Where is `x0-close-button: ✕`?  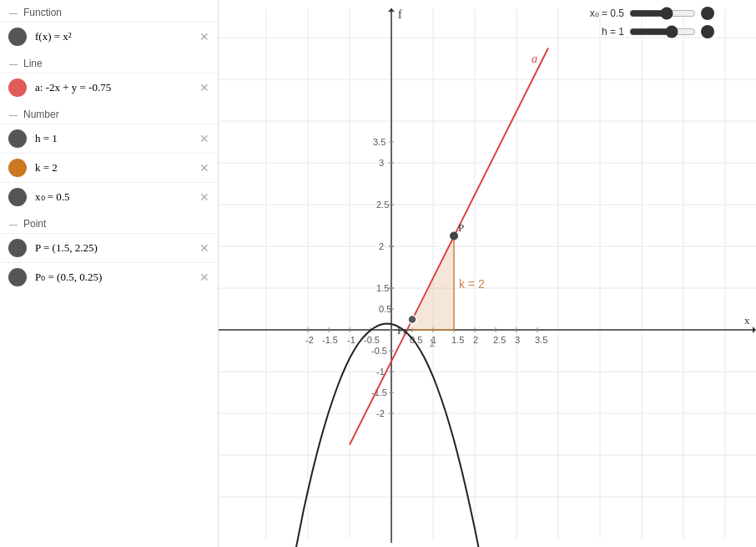
x0-close-button: ✕ is located at coordinates (204, 197).